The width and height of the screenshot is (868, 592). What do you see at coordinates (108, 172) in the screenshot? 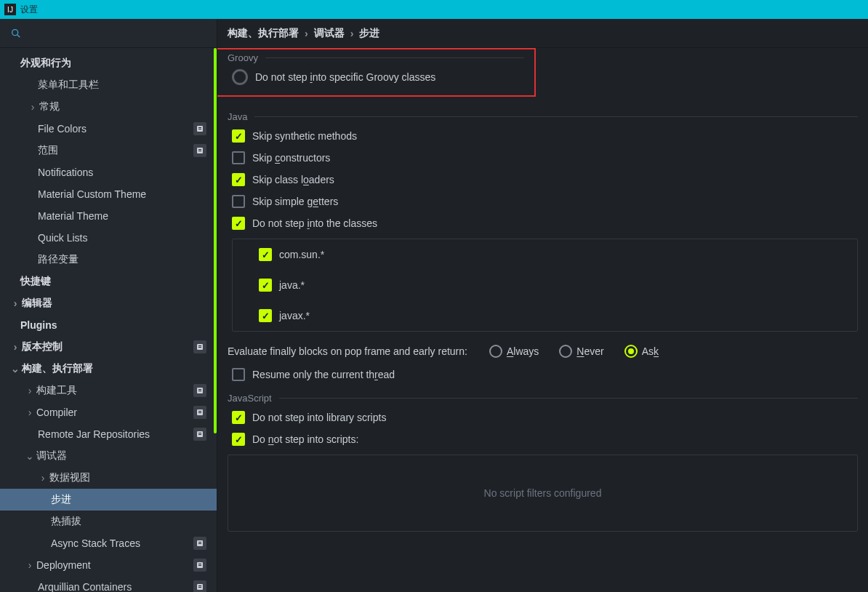
I see `sidebar-item: Notifications` at bounding box center [108, 172].